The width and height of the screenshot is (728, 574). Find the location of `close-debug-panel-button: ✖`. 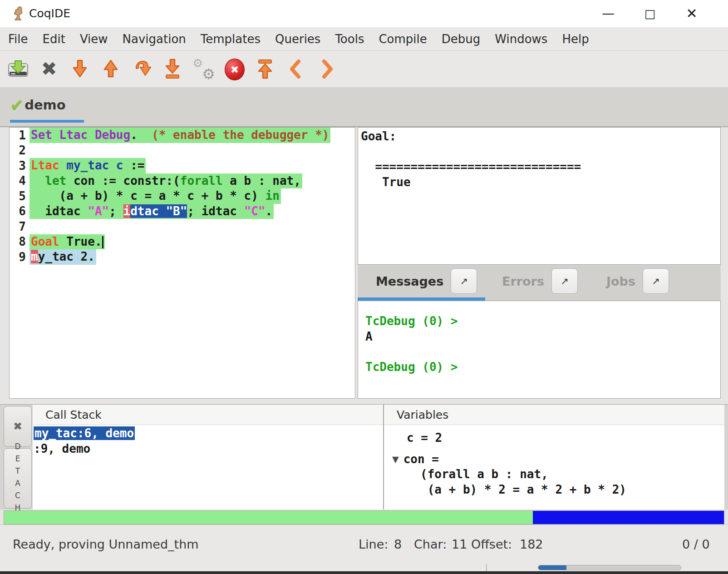

close-debug-panel-button: ✖ is located at coordinates (18, 426).